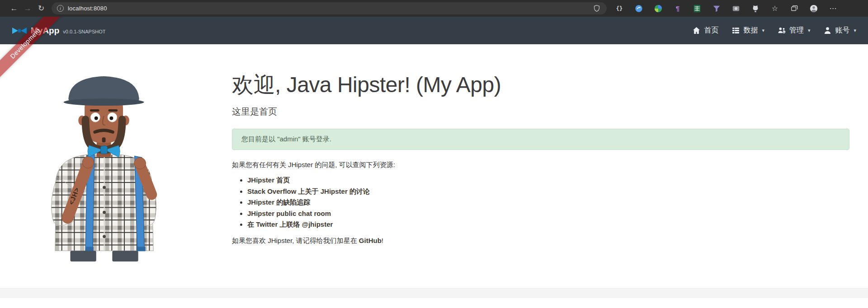 Image resolution: width=868 pixels, height=308 pixels. I want to click on nav-administration: 管理 ▾, so click(794, 31).